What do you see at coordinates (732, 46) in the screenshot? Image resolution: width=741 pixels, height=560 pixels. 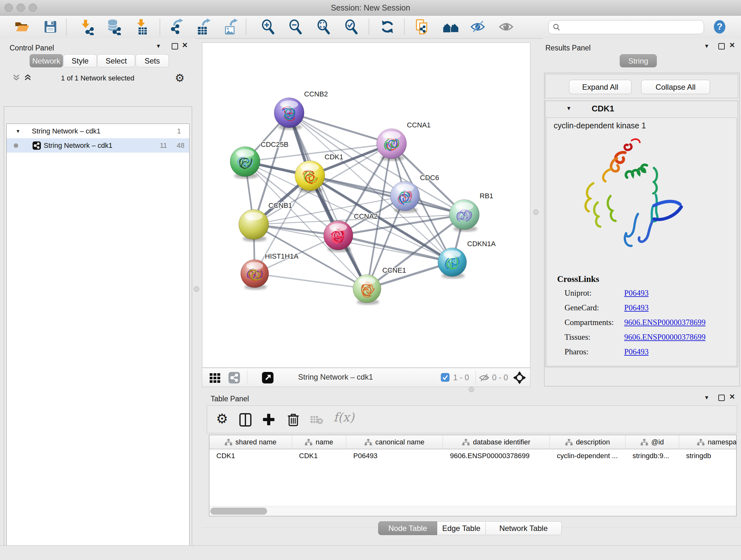 I see `results-panel-close-icon: ✕` at bounding box center [732, 46].